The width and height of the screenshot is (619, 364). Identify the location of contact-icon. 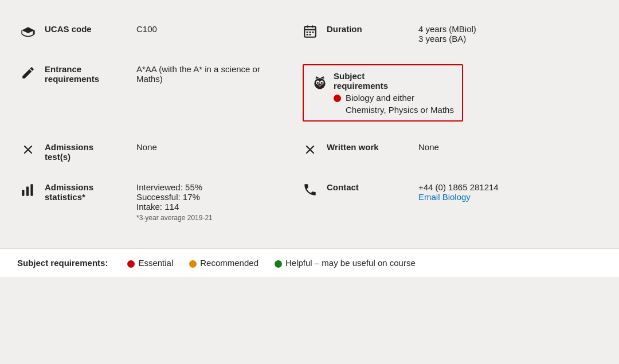
(311, 190).